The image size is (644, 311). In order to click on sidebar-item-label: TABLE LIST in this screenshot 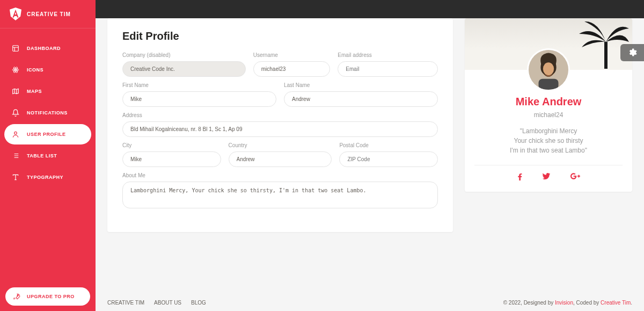, I will do `click(42, 156)`.